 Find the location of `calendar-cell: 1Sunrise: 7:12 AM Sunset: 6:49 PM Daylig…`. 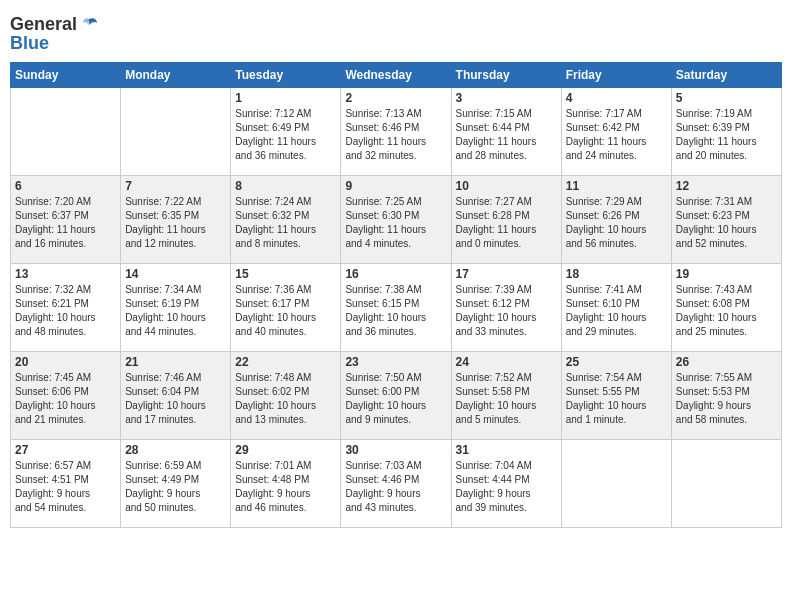

calendar-cell: 1Sunrise: 7:12 AM Sunset: 6:49 PM Daylig… is located at coordinates (286, 132).